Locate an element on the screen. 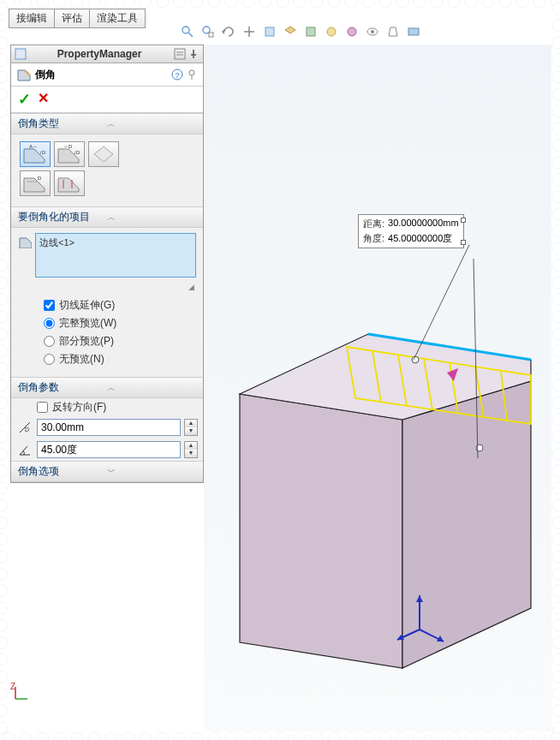 This screenshot has width=560, height=740. scene-icon is located at coordinates (331, 32).